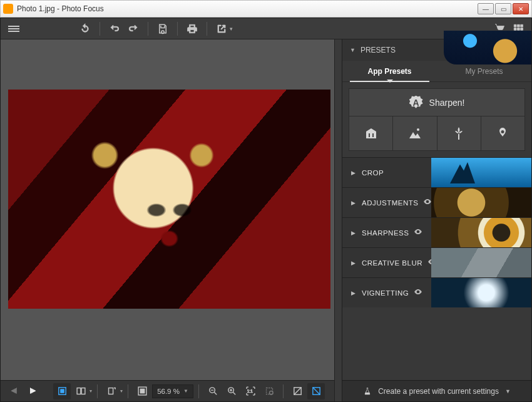  Describe the element at coordinates (437, 202) in the screenshot. I see `section-adjustments: ▶ ADJUSTMENTS` at that location.